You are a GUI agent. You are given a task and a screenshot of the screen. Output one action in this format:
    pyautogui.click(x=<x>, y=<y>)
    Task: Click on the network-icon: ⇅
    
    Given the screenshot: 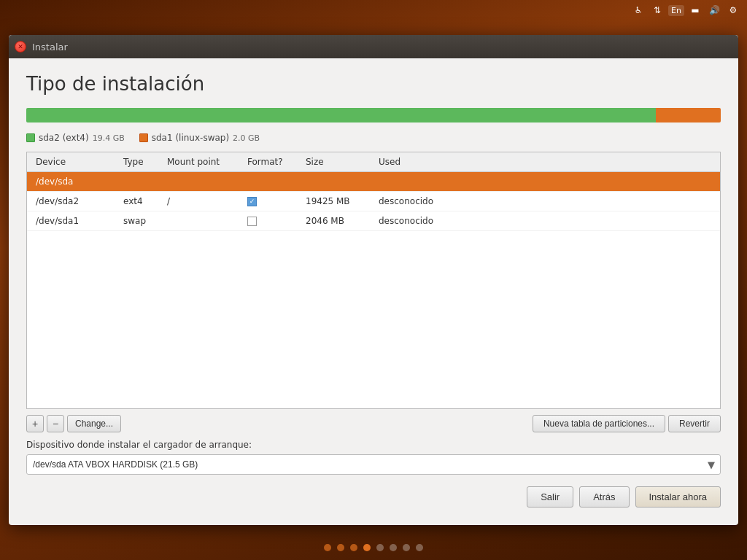 What is the action you would take?
    pyautogui.click(x=657, y=10)
    